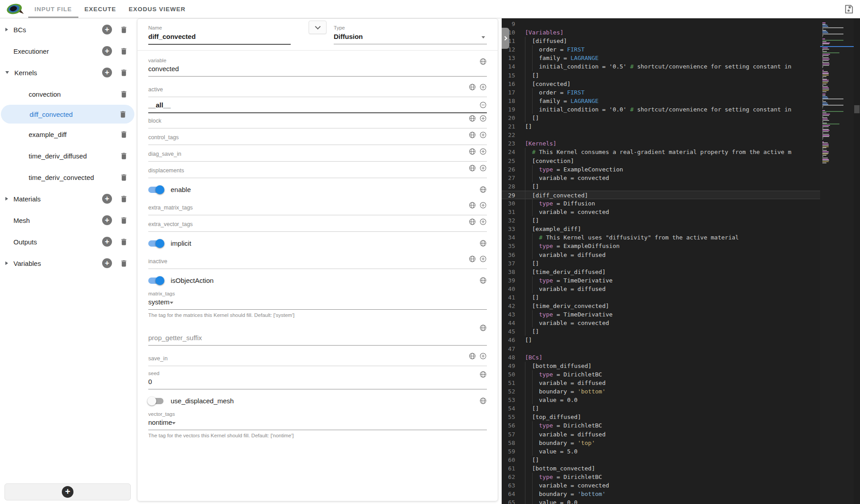 The width and height of the screenshot is (860, 504). What do you see at coordinates (156, 243) in the screenshot?
I see `implicit-toggle` at bounding box center [156, 243].